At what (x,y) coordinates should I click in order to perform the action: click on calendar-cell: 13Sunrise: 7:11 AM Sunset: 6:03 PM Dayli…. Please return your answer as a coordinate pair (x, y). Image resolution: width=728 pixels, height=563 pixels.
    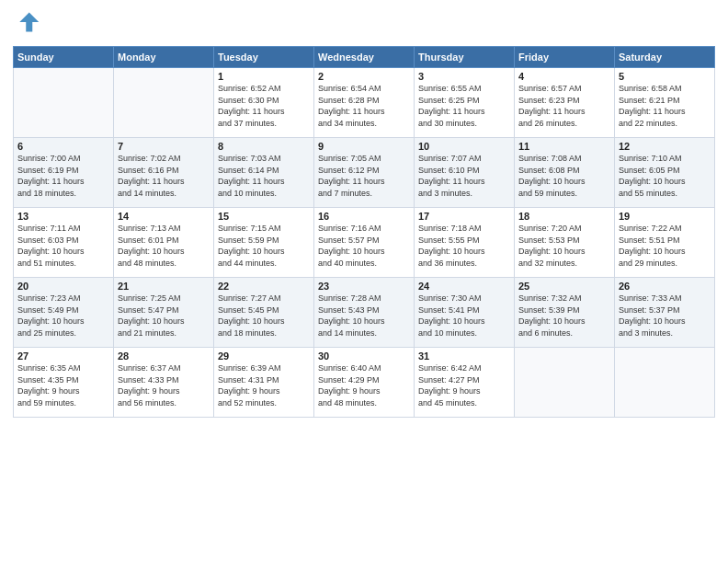
    Looking at the image, I should click on (64, 243).